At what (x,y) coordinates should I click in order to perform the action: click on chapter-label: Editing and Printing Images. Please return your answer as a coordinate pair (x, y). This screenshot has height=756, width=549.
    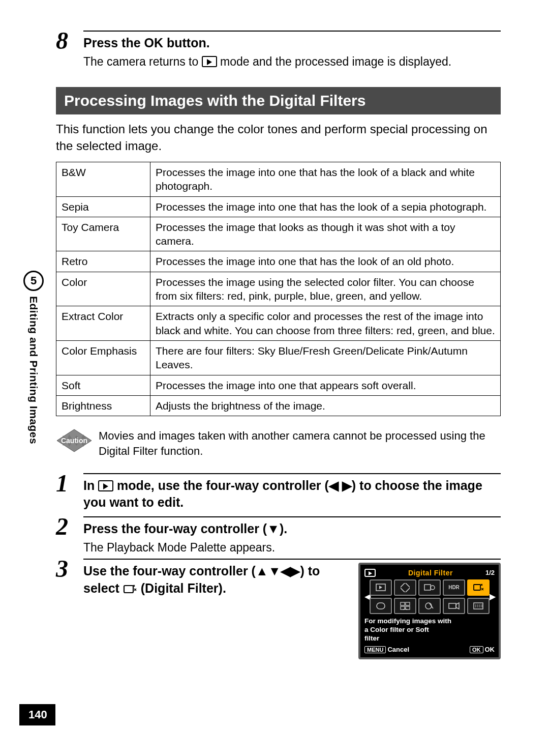
    Looking at the image, I should click on (34, 370).